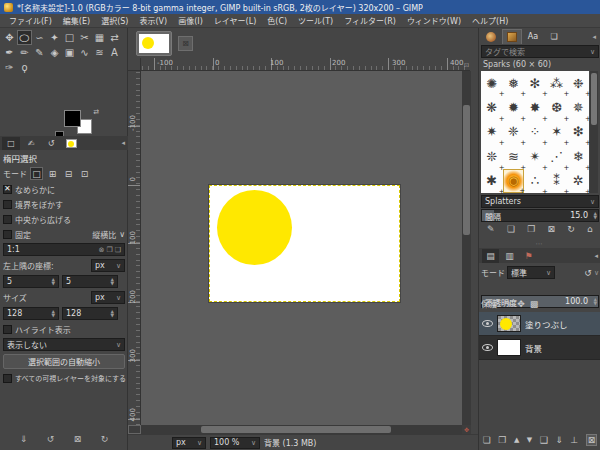  I want to click on brush-item: ≋, so click(514, 156).